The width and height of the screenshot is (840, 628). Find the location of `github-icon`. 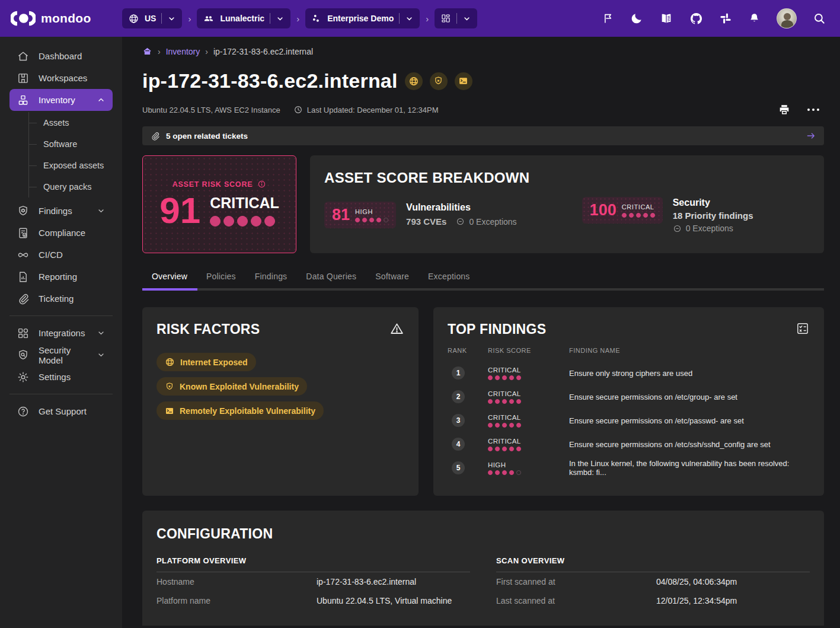

github-icon is located at coordinates (696, 19).